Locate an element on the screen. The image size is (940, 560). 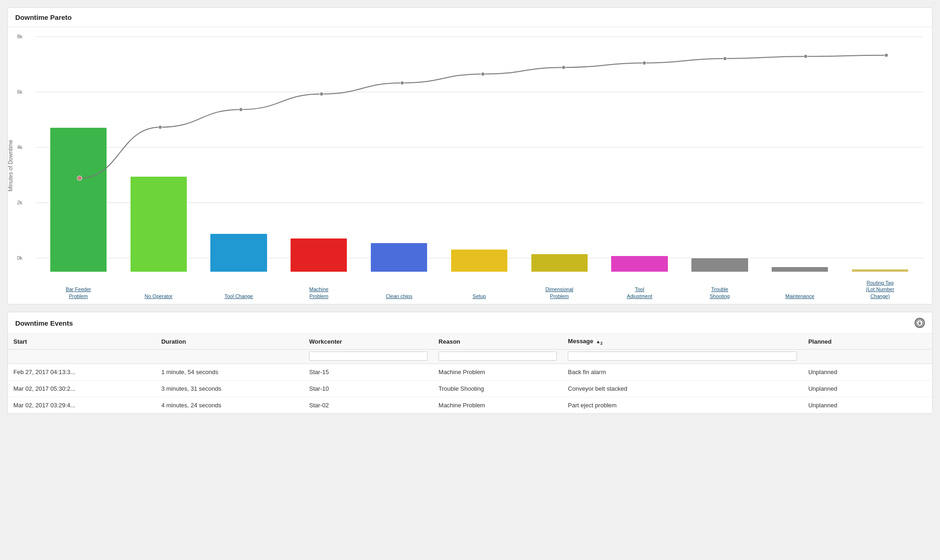
bar-label: Tool Change is located at coordinates (239, 296).